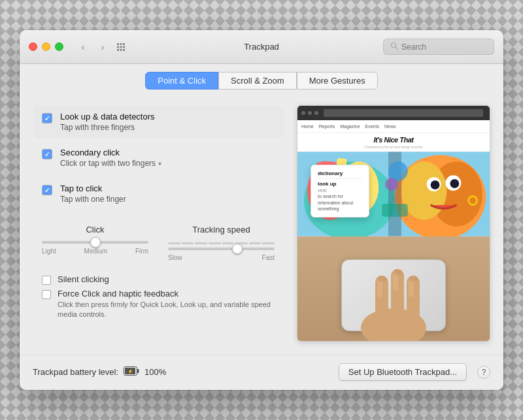 This screenshot has height=420, width=523. I want to click on click-slider-track, so click(95, 242).